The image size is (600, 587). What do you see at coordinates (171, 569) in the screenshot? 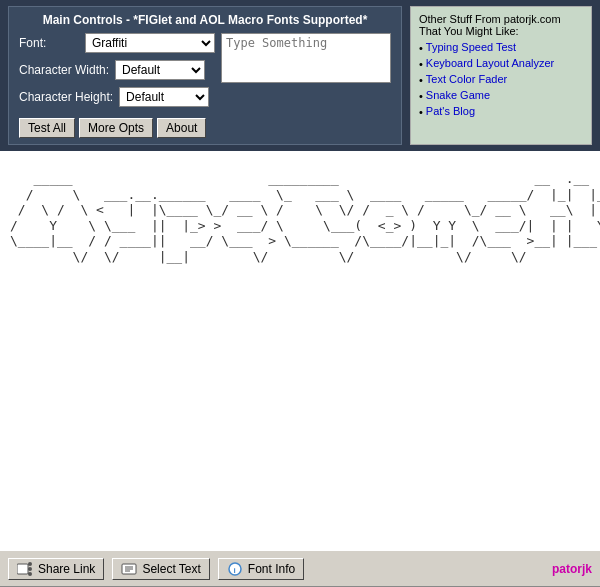
I see `select-text-label: Select Text` at bounding box center [171, 569].